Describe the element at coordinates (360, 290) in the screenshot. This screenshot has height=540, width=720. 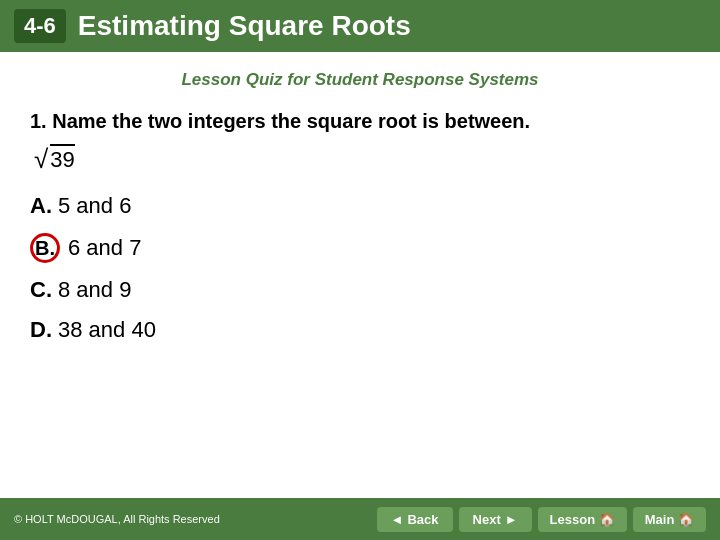
I see `answer-c: C. 8 and 9` at that location.